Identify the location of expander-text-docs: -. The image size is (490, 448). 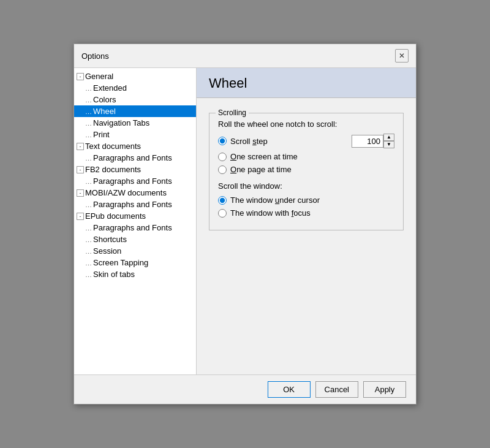
(80, 146).